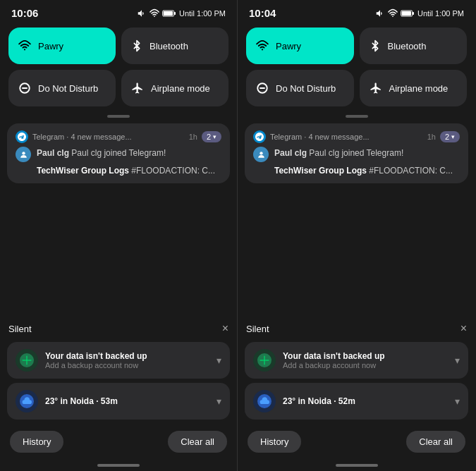 The width and height of the screenshot is (476, 471). What do you see at coordinates (118, 401) in the screenshot?
I see `silent-card-weather: 23° in Noida · 53m ▾` at bounding box center [118, 401].